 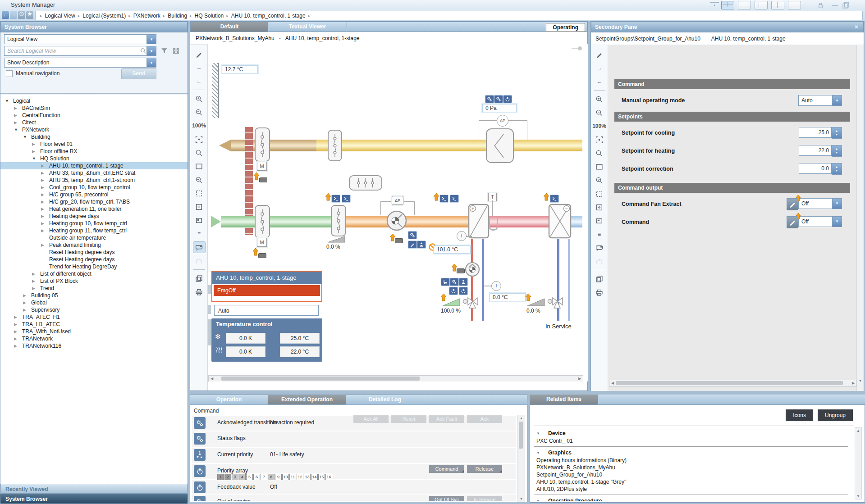 I want to click on secondary-h-scrollbar: ◀ ▶, so click(x=733, y=383).